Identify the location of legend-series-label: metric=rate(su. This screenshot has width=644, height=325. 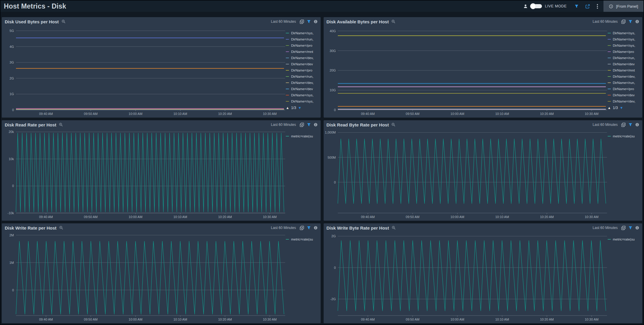
(302, 239).